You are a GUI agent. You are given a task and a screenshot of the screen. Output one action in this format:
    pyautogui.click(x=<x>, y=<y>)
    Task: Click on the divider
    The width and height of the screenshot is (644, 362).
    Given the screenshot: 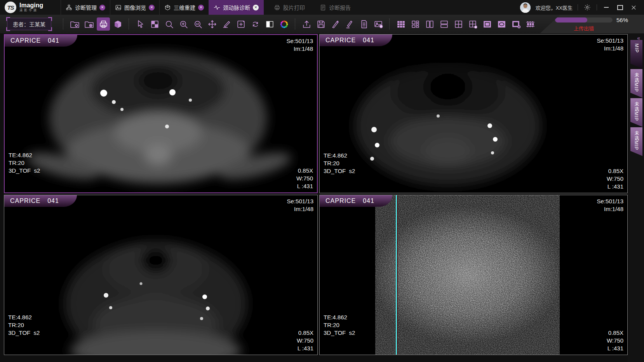 What is the action you would take?
    pyautogui.click(x=597, y=7)
    